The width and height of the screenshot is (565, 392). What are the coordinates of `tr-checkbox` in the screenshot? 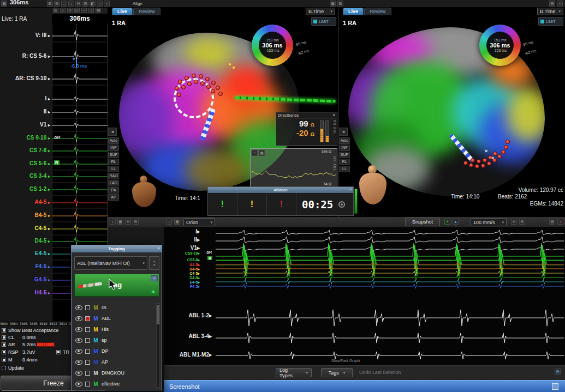 It's located at (58, 352).